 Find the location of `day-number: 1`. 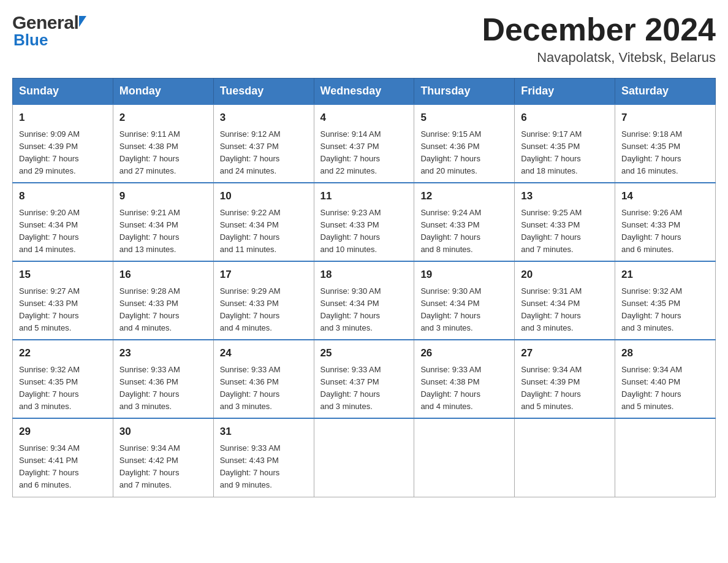

day-number: 1 is located at coordinates (63, 118).